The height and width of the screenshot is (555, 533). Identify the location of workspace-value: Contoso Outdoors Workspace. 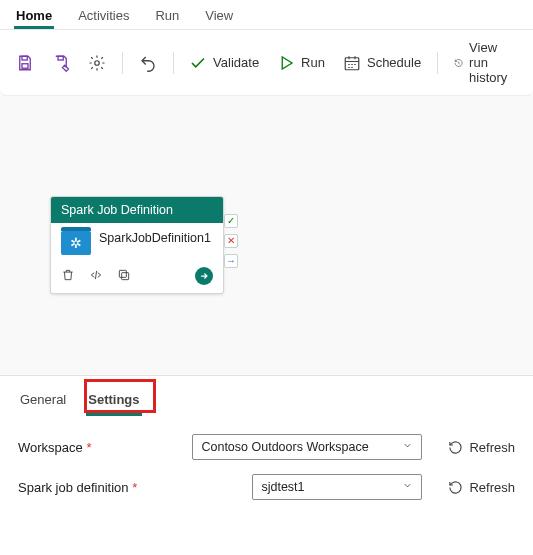
(284, 447).